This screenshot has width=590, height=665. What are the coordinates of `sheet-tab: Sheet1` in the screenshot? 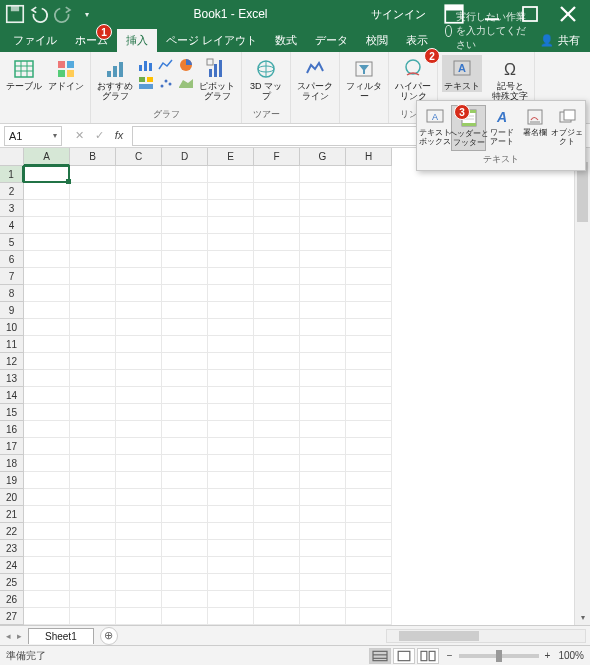 It's located at (61, 636).